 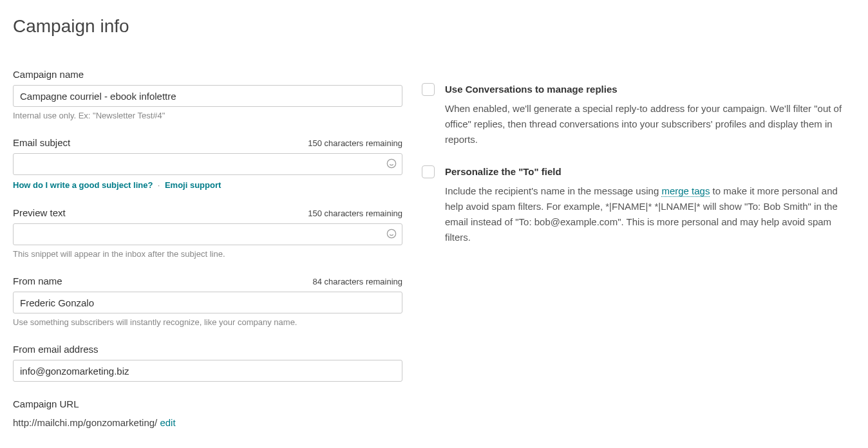 I want to click on campaign-name-group: Campaign name Internal use only. Ex: "Ne…, so click(x=207, y=95).